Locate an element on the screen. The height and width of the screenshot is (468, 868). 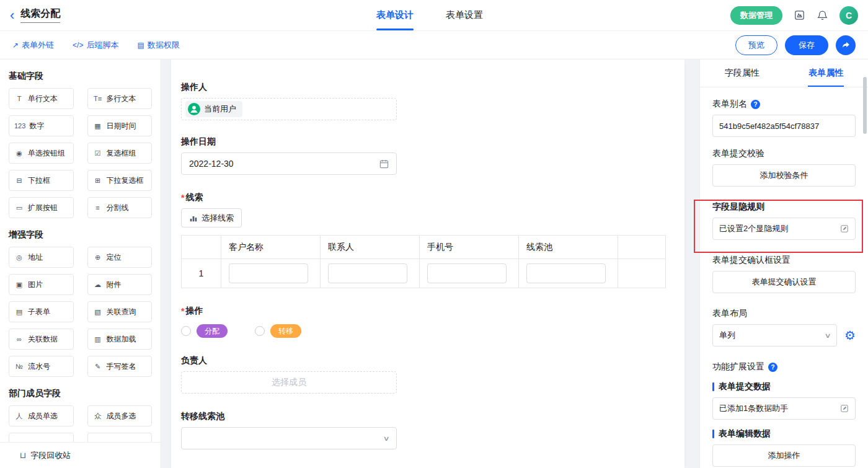
field-clue: * 线索 选择线索 客户名称联系人手机号线索池 1 is located at coordinates (423, 241).